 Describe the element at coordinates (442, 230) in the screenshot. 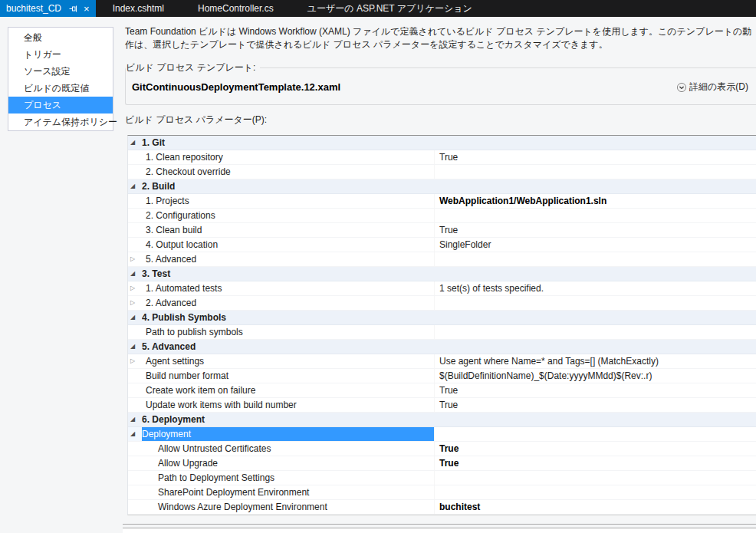

I see `grid-row: 3. Clean buildTrue` at that location.